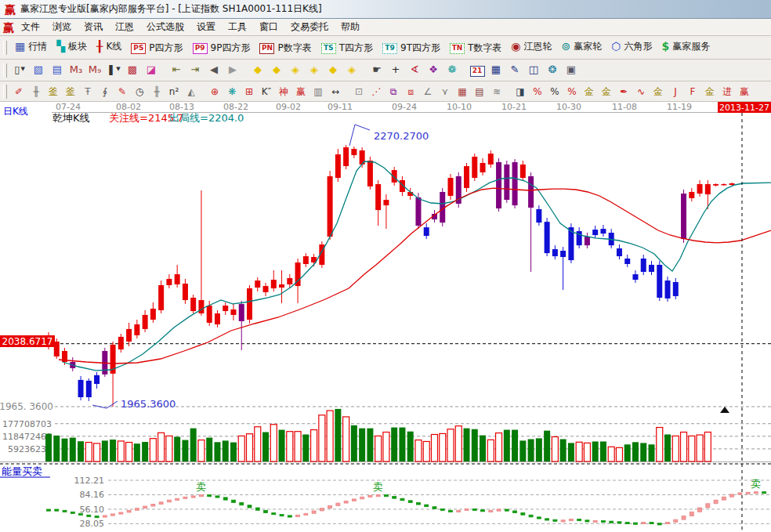 This screenshot has width=771, height=532. I want to click on k-mark-tool: K″, so click(266, 92).